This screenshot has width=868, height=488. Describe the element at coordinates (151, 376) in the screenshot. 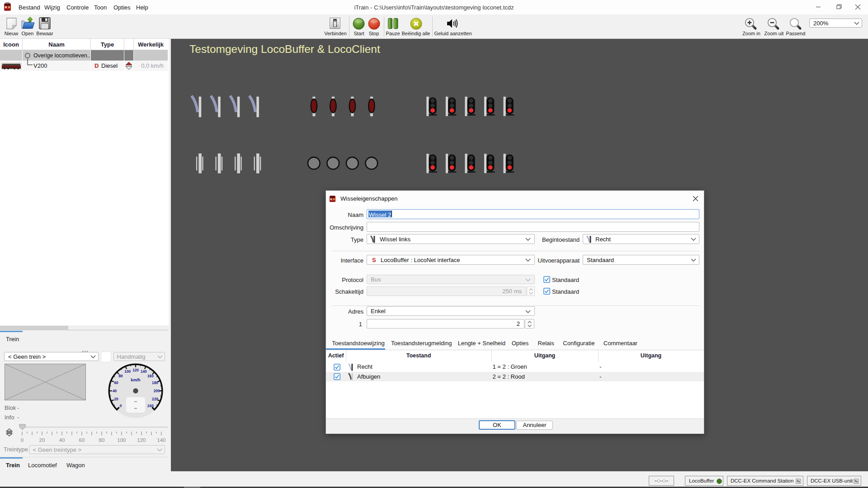

I see `svg-text: 160` at that location.